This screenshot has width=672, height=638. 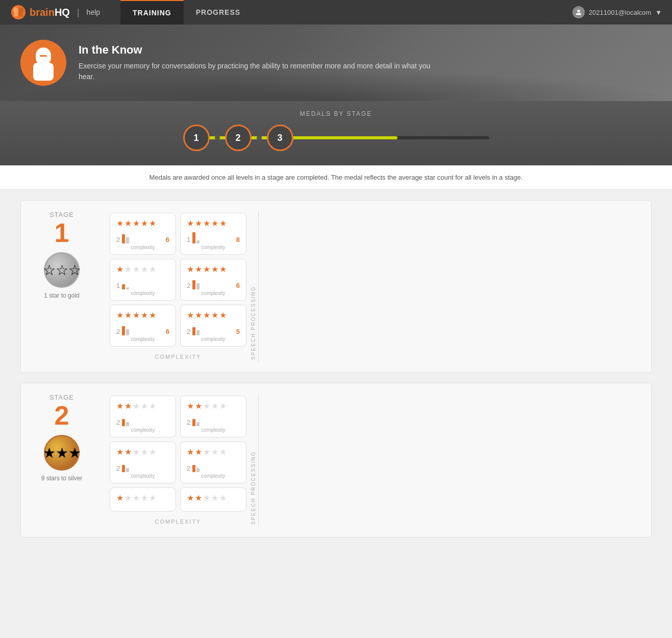 I want to click on complexity-left-num: 1, so click(x=189, y=240).